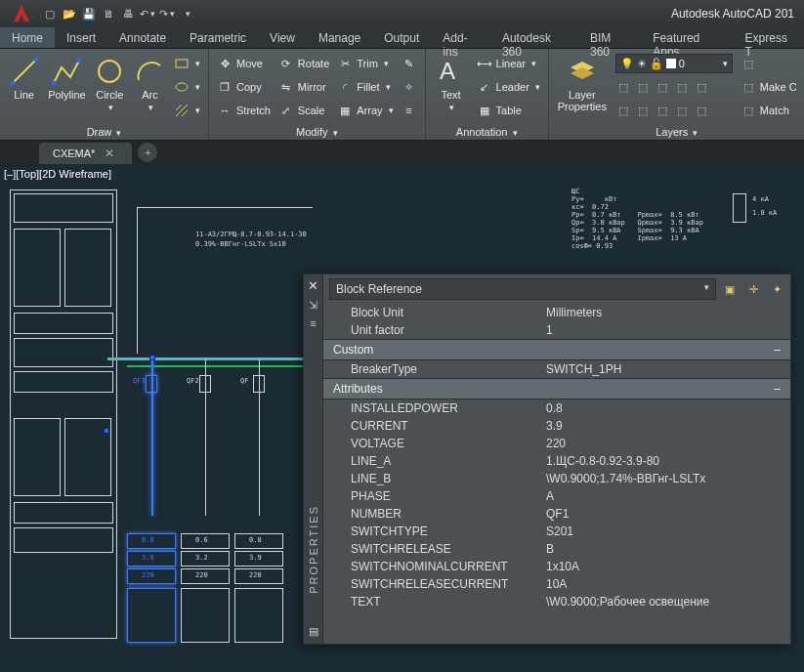  Describe the element at coordinates (656, 64) in the screenshot. I see `lock-icon: 🔓` at that location.